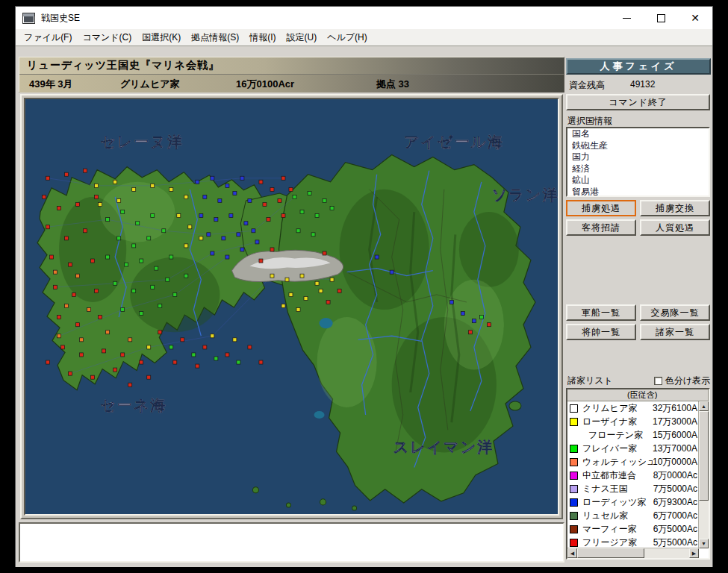  I want to click on clan-row: ローディッツ家6万9300Ac, so click(633, 502).